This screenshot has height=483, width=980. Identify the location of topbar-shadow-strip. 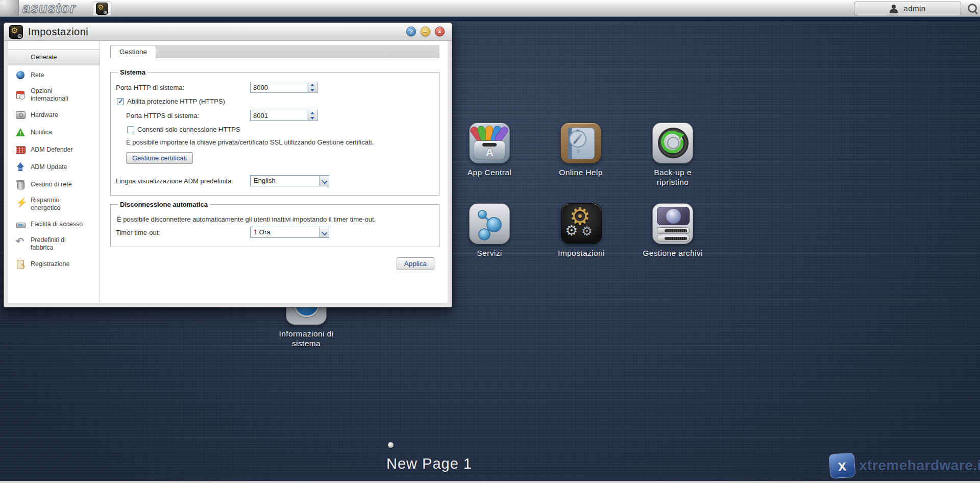
(490, 19).